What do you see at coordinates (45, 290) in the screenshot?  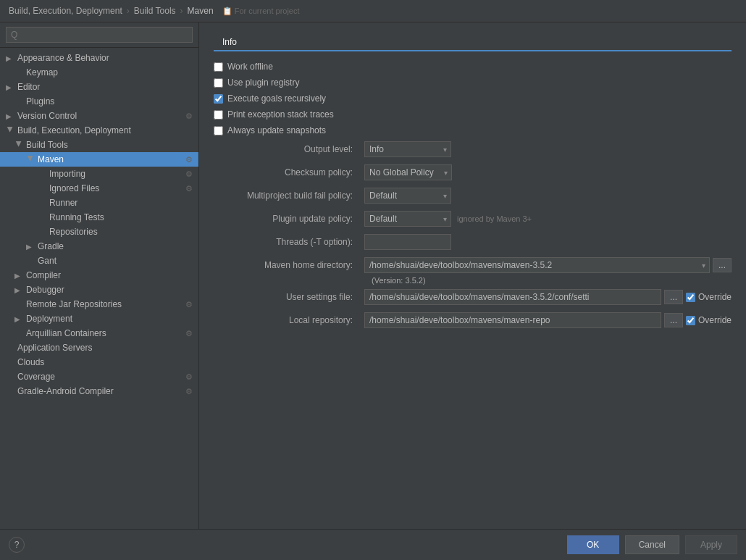 I see `sidebar-item-label: Debugger` at bounding box center [45, 290].